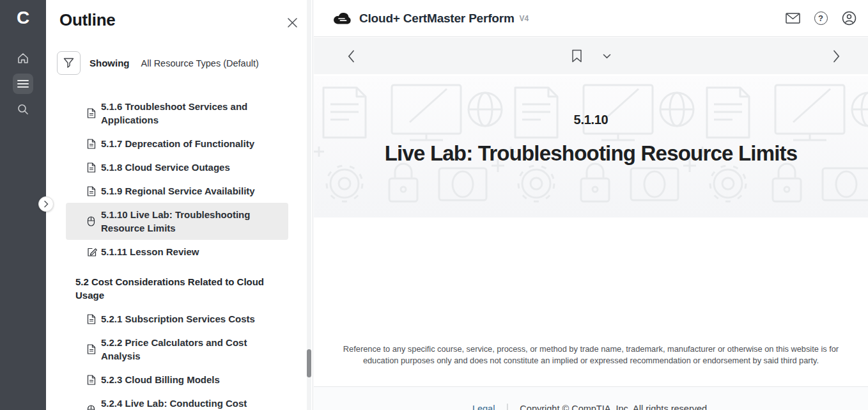 The width and height of the screenshot is (868, 410). I want to click on lesson-review-edit-icon, so click(92, 252).